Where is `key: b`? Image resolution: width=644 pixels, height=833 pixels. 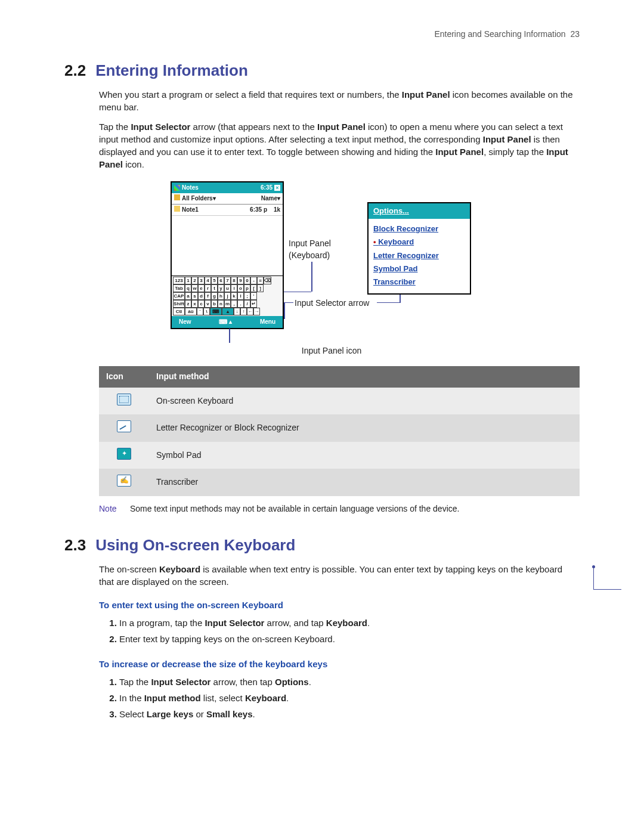 key: b is located at coordinates (215, 304).